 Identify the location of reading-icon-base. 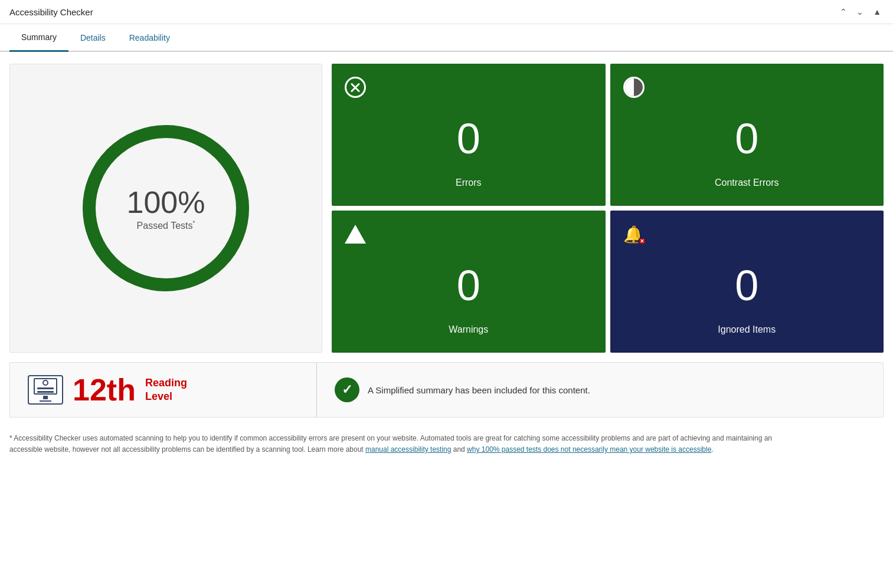
(45, 401).